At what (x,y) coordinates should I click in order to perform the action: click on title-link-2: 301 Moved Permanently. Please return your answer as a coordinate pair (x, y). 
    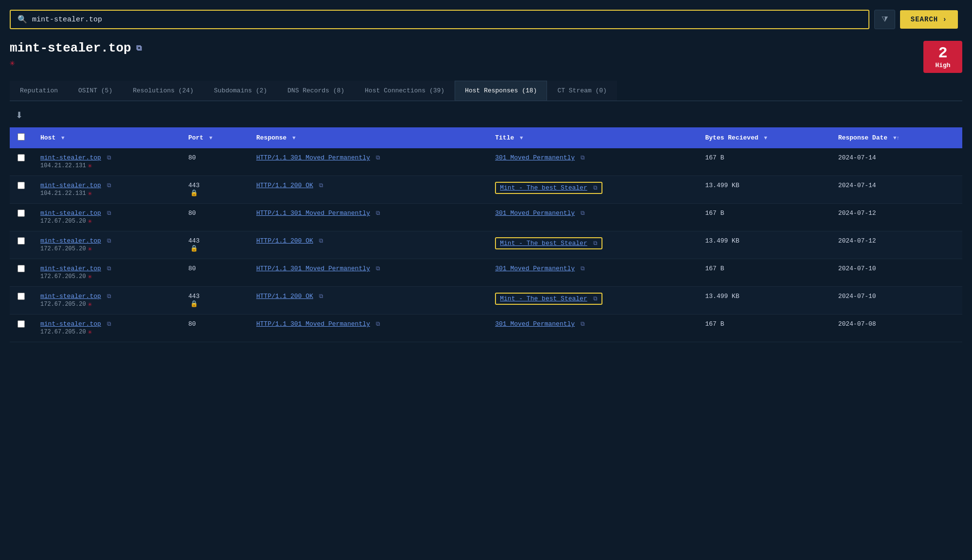
    Looking at the image, I should click on (535, 213).